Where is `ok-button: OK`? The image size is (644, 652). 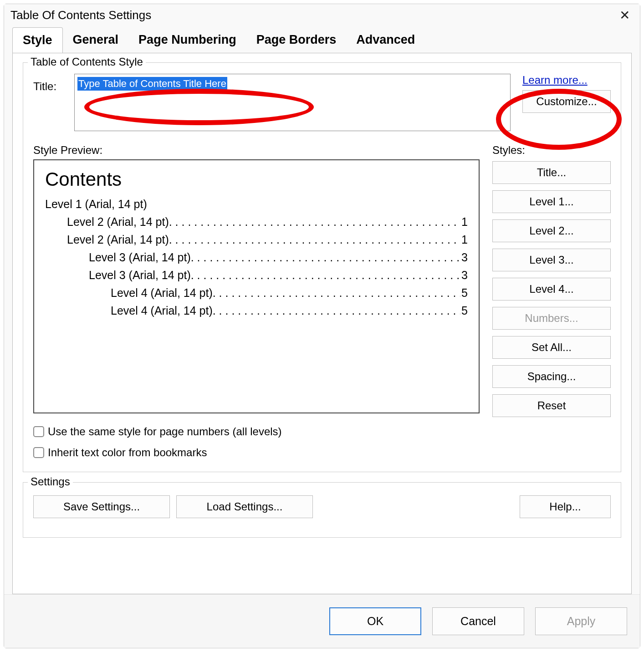 ok-button: OK is located at coordinates (375, 621).